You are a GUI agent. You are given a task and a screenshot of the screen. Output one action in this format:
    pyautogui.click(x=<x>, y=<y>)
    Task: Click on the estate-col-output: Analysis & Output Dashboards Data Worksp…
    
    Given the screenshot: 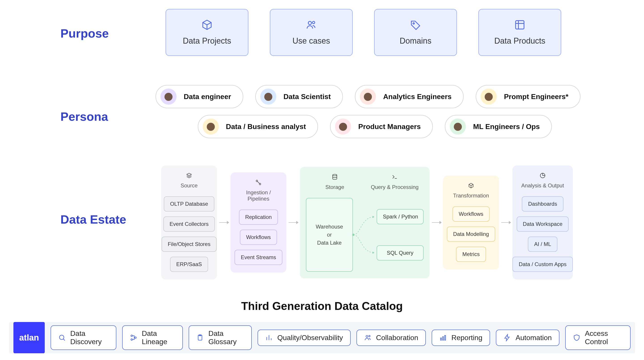 What is the action you would take?
    pyautogui.click(x=542, y=222)
    